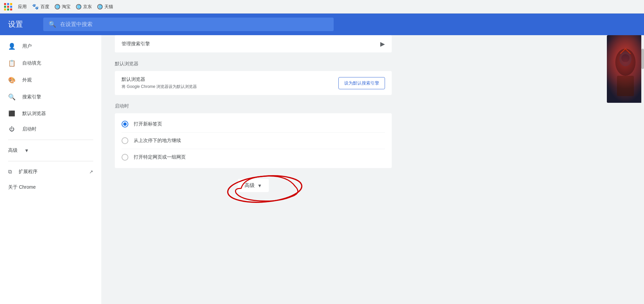  What do you see at coordinates (125, 124) in the screenshot?
I see `radio-inner-new-tab` at bounding box center [125, 124].